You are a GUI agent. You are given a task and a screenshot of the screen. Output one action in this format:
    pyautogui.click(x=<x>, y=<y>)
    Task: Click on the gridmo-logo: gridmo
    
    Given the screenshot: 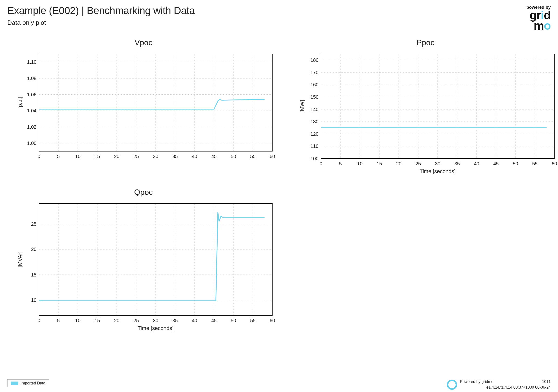 What is the action you would take?
    pyautogui.click(x=539, y=20)
    